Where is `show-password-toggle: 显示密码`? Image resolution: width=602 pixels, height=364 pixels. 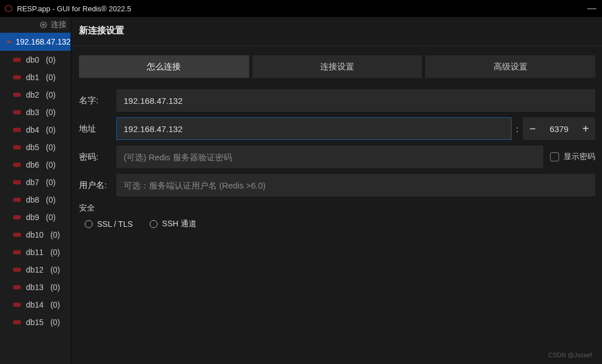
show-password-toggle: 显示密码 is located at coordinates (573, 157).